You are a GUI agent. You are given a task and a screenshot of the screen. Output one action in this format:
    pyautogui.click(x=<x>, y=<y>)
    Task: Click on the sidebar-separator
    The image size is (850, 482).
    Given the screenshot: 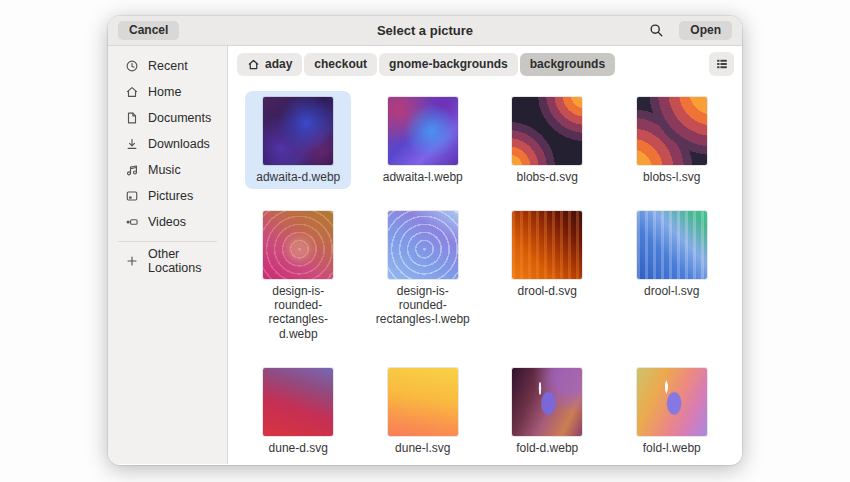 What is the action you would take?
    pyautogui.click(x=168, y=242)
    